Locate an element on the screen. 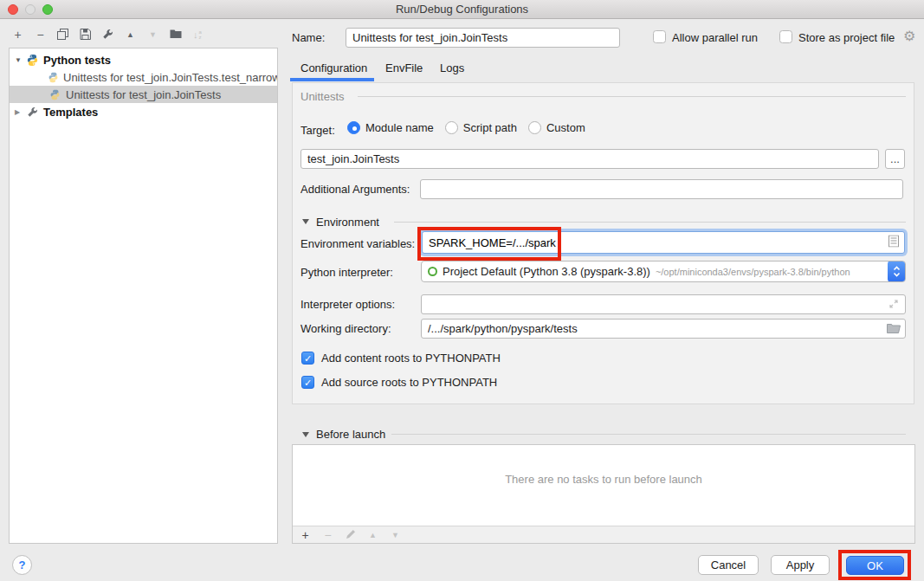 The width and height of the screenshot is (924, 581). tree-item-label: Unittests for test_join.JoinTests is located at coordinates (144, 95).